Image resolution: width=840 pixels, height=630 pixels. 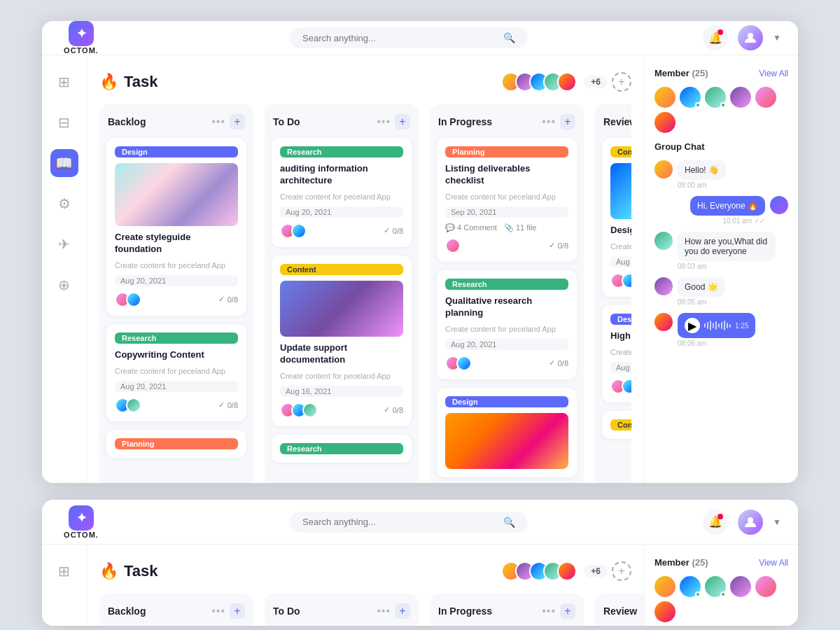 What do you see at coordinates (402, 122) in the screenshot?
I see `col-add-todo: +` at bounding box center [402, 122].